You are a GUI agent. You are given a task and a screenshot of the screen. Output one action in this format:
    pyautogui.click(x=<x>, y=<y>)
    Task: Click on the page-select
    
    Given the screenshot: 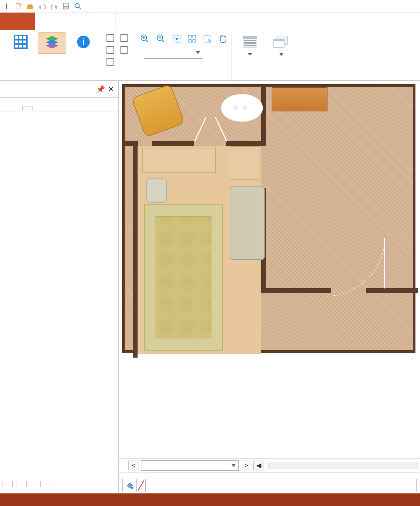 What is the action you would take?
    pyautogui.click(x=190, y=465)
    